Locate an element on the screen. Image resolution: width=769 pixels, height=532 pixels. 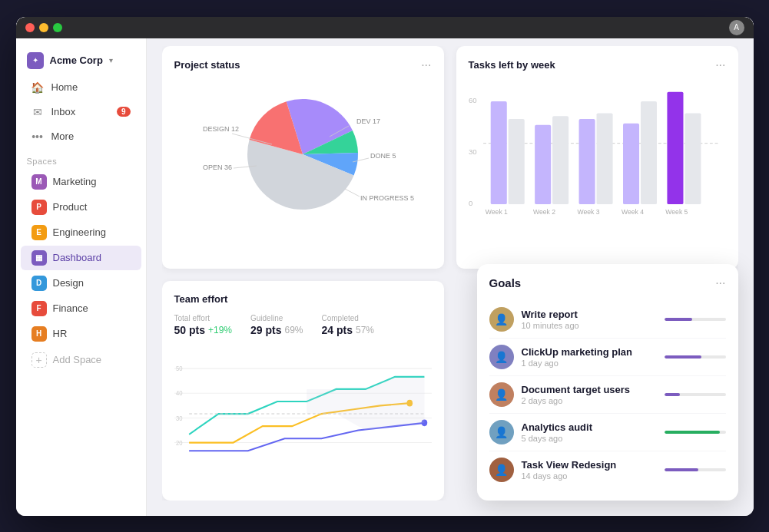
sidebar-item-design: D Design is located at coordinates (81, 283).